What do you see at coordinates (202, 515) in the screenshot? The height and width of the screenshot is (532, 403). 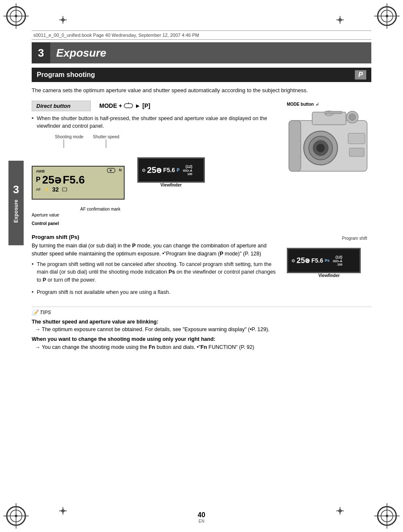 I see `page-number: 40` at bounding box center [202, 515].